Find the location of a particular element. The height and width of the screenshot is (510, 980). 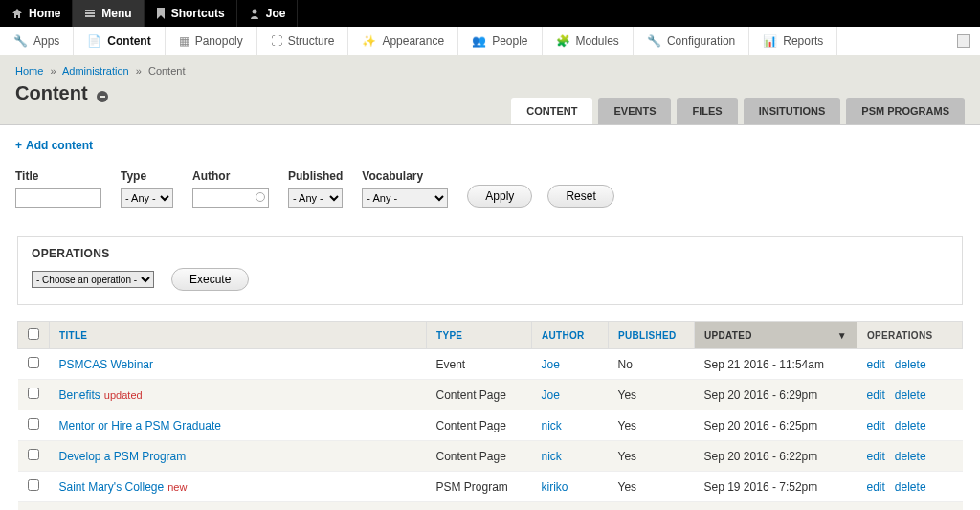

admin-collapse is located at coordinates (964, 40).